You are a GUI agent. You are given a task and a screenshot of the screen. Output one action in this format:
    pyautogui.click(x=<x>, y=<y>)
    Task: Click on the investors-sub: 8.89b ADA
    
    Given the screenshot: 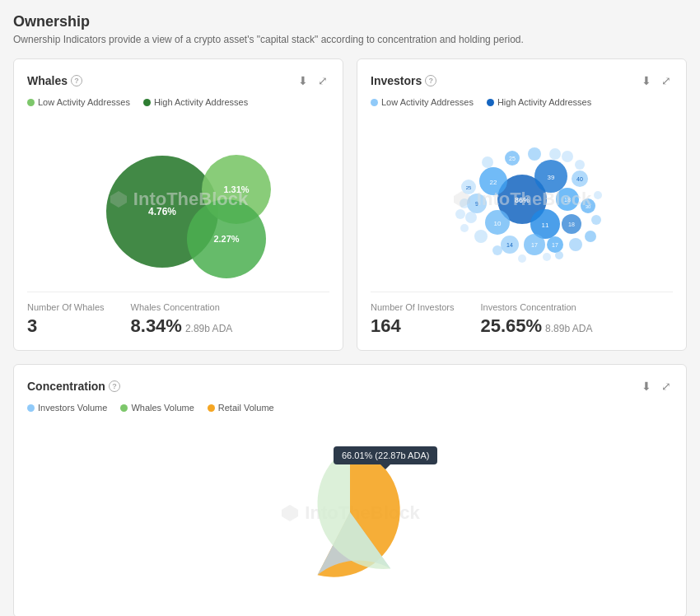 What is the action you would take?
    pyautogui.click(x=568, y=329)
    